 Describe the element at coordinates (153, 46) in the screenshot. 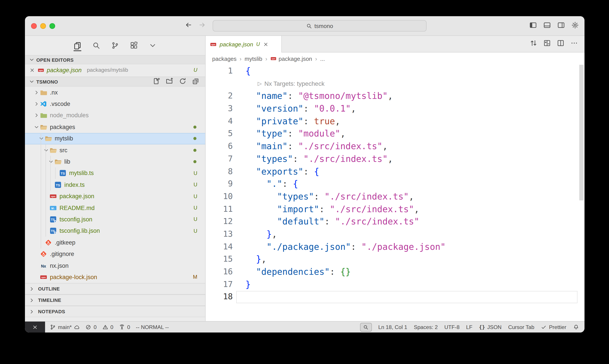

I see `activity-more-views` at that location.